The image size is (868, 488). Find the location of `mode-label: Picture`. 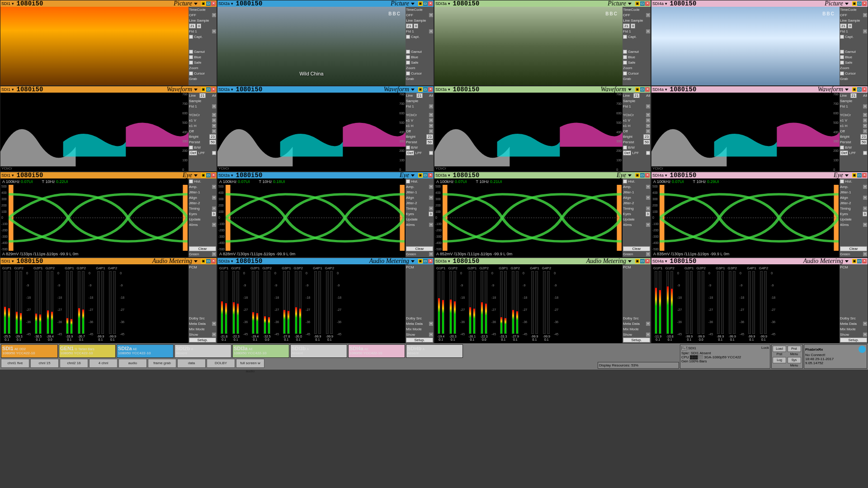

mode-label: Picture is located at coordinates (834, 4).